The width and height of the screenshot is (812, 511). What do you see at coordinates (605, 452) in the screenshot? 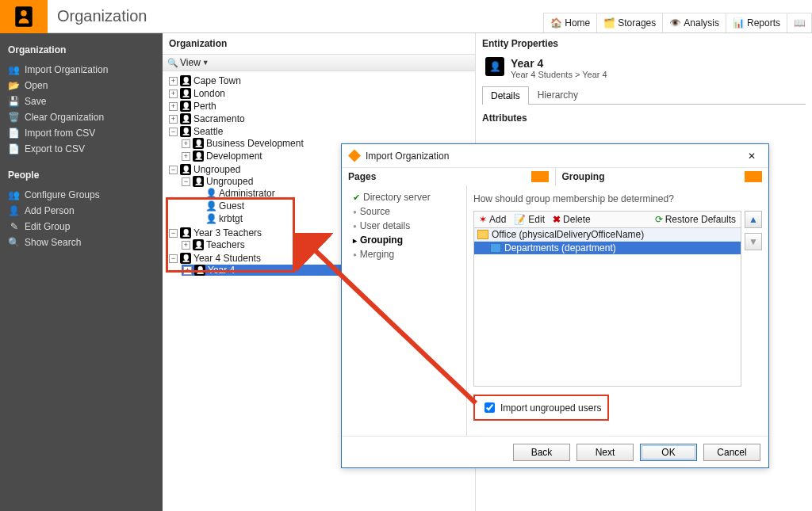
I see `next-button: Next` at bounding box center [605, 452].